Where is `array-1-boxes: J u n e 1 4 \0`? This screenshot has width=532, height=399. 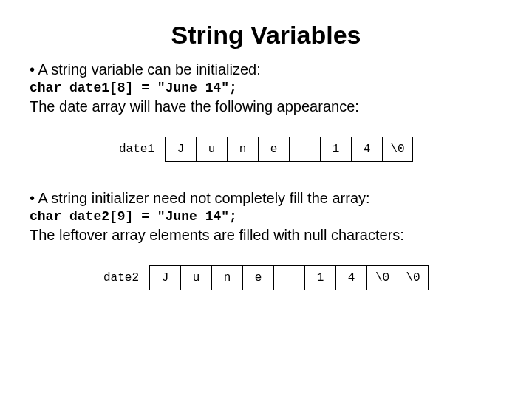
array-1-boxes: J u n e 1 4 \0 is located at coordinates (289, 149).